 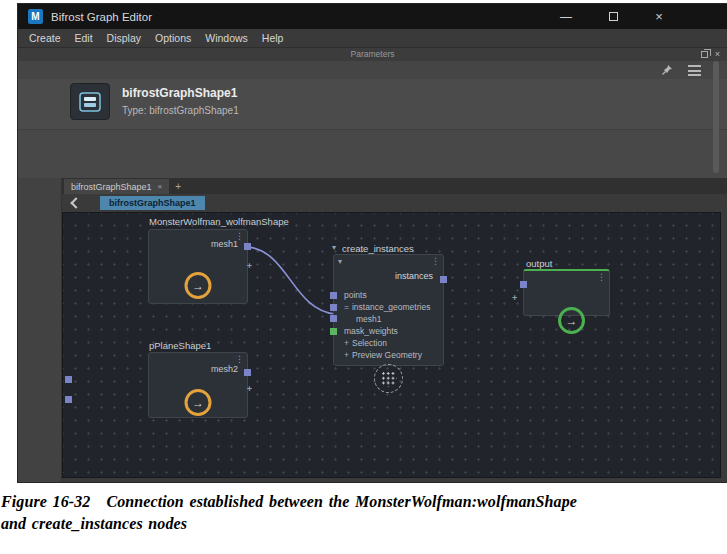 I want to click on add-tab-button: +, so click(x=178, y=186).